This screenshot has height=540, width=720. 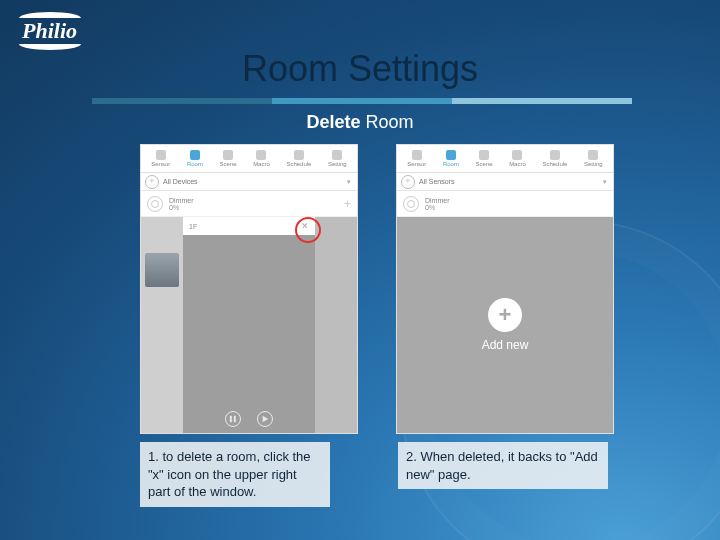 I want to click on panel-body: 1F ✕, so click(x=249, y=325).